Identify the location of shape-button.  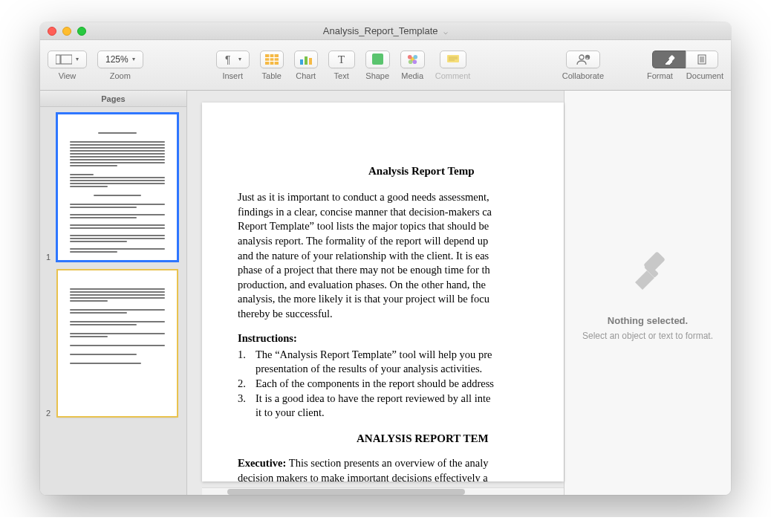
(377, 59).